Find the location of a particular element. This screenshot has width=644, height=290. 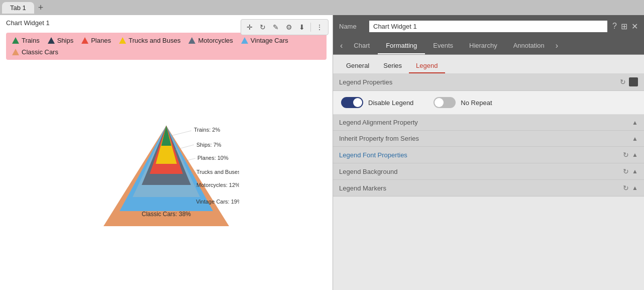

disable-legend-label: Disable Legend is located at coordinates (391, 103).